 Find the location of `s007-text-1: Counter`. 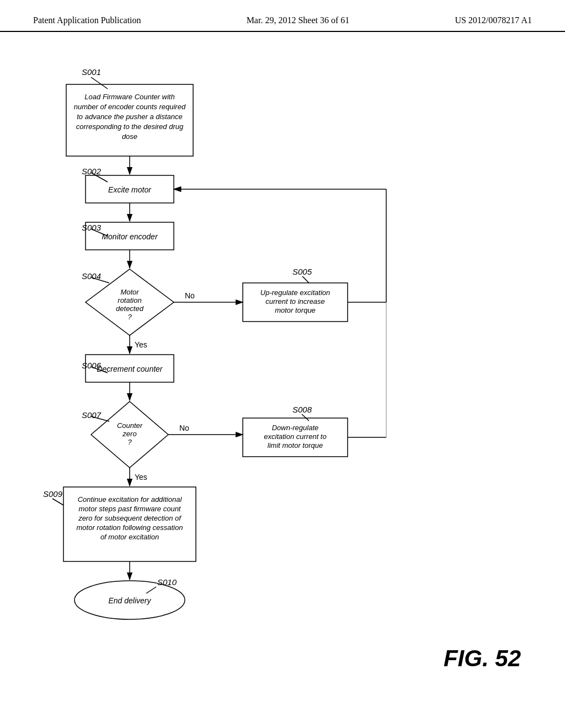

s007-text-1: Counter is located at coordinates (130, 426).